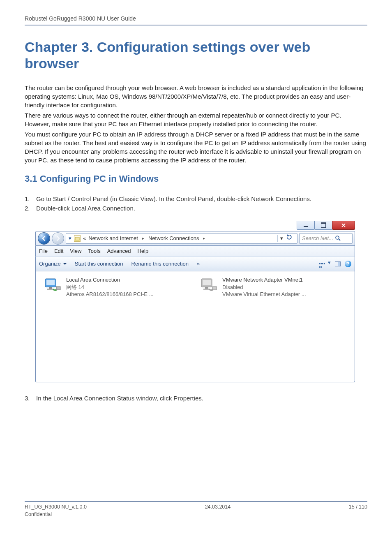 The image size is (392, 555). What do you see at coordinates (182, 238) in the screenshot?
I see `breadcrumb-field: ▾ « Network and Internet ▸ Network Conne…` at bounding box center [182, 238].